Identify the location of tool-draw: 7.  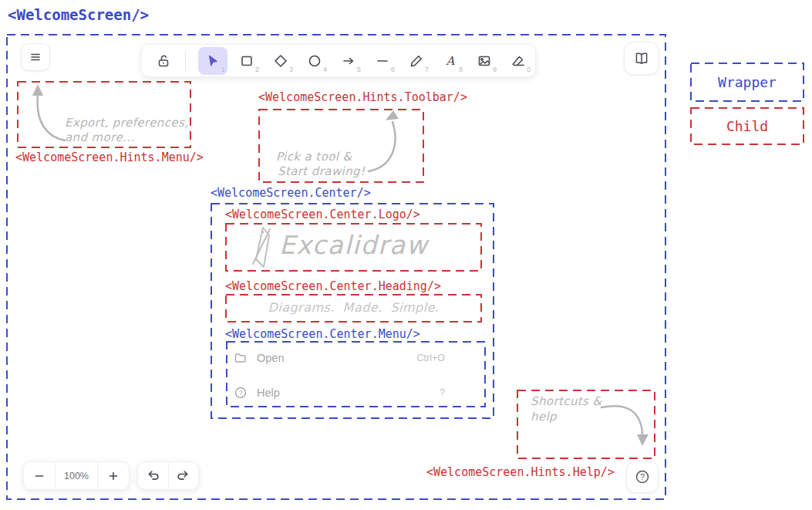
(416, 61).